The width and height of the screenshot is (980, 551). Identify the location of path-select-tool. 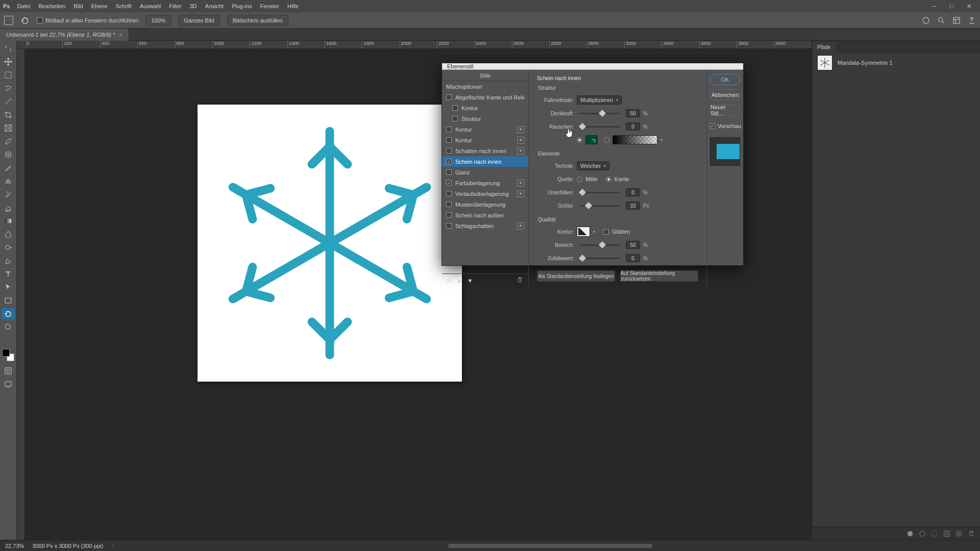
(8, 287).